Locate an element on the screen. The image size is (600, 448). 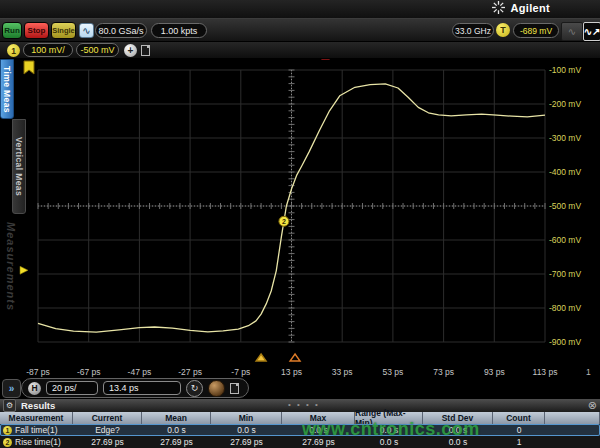
x-tick-label: 13 ps is located at coordinates (292, 372).